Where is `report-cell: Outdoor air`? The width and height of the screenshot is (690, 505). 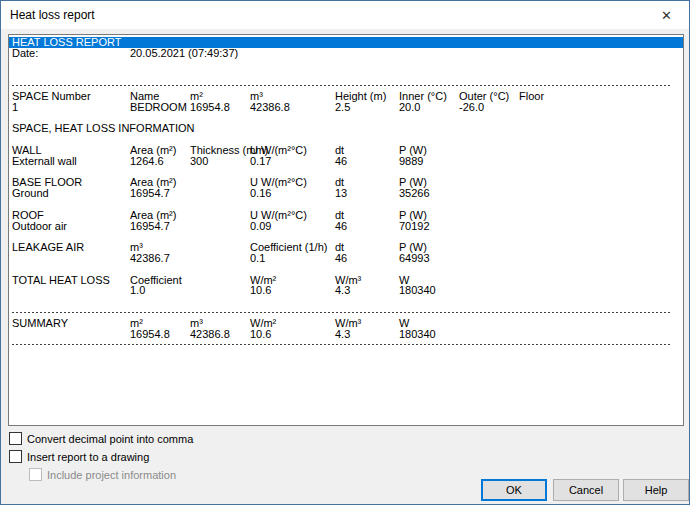 report-cell: Outdoor air is located at coordinates (40, 226).